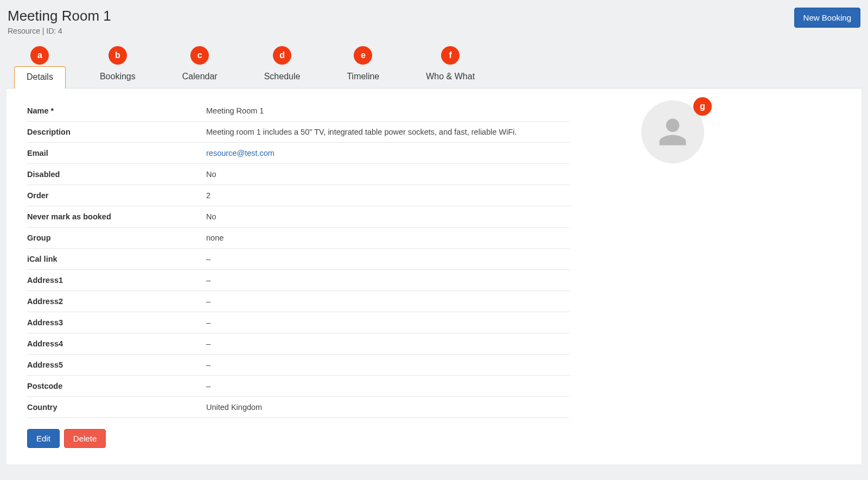  Describe the element at coordinates (450, 77) in the screenshot. I see `tab-wrap: fWho & What` at that location.